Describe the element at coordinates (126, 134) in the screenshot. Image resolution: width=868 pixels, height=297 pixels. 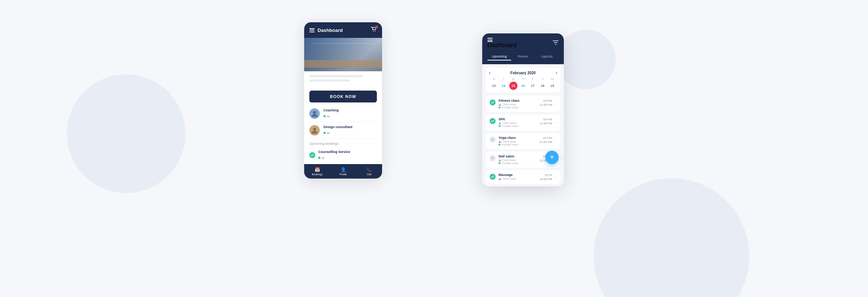
I see `bg-decoration-left` at that location.